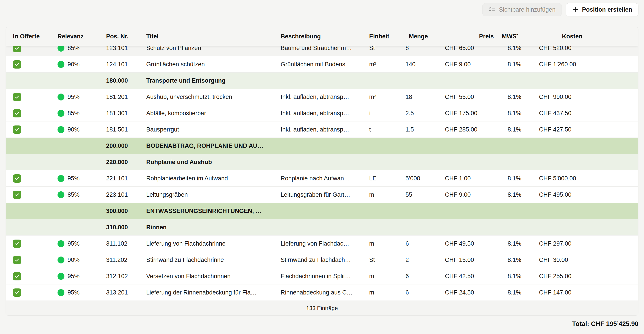 Image resolution: width=644 pixels, height=334 pixels. What do you see at coordinates (74, 292) in the screenshot?
I see `relevance-value: 95%` at bounding box center [74, 292].